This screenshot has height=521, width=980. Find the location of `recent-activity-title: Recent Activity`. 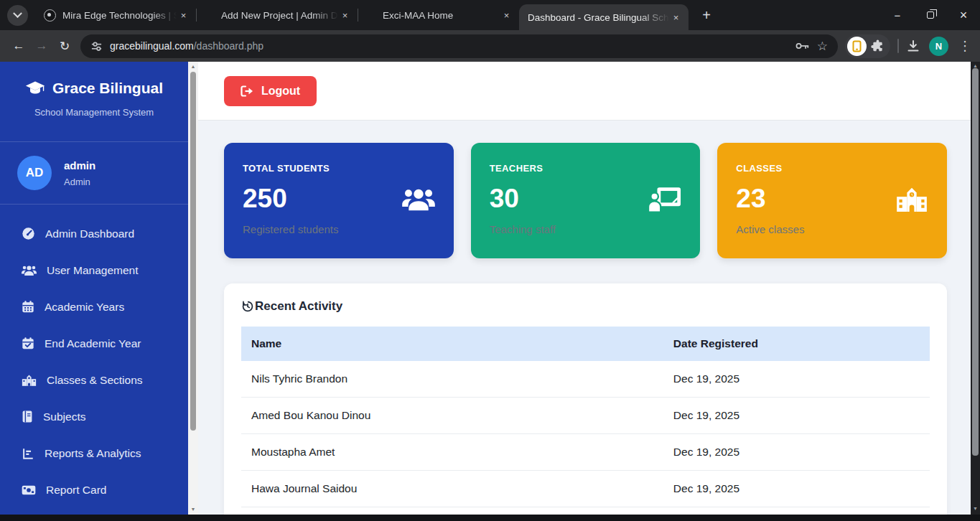

recent-activity-title: Recent Activity is located at coordinates (586, 306).